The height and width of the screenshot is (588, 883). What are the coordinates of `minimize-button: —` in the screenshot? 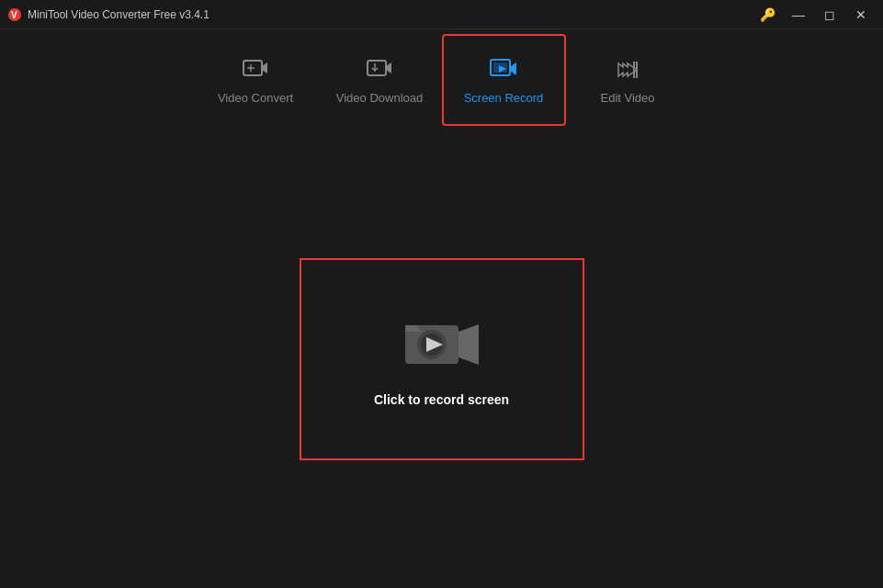 It's located at (798, 15).